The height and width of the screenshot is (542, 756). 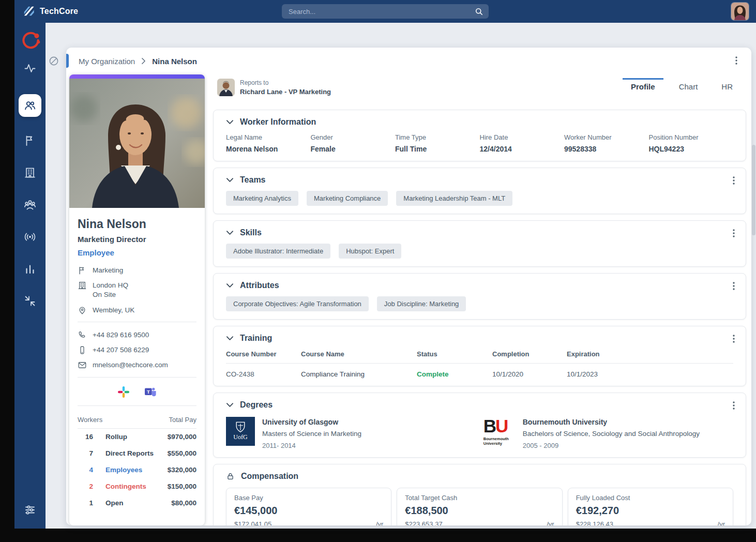 I want to click on skills-kebab-menu, so click(x=734, y=233).